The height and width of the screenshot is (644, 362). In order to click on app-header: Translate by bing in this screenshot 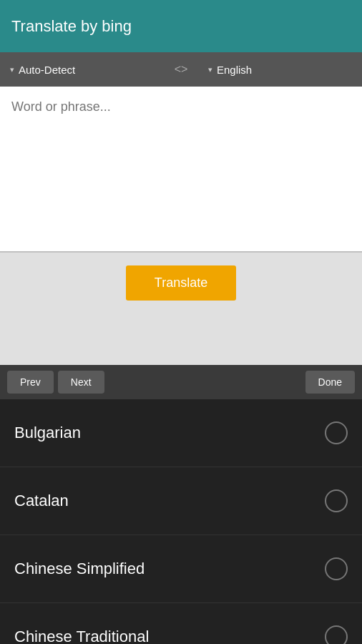, I will do `click(181, 26)`.